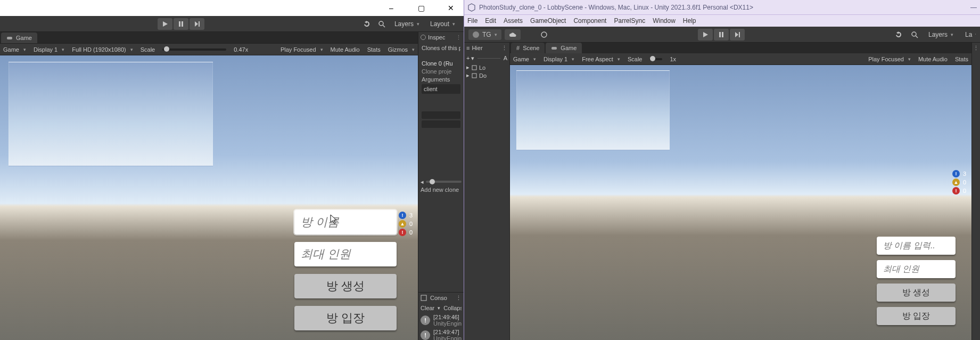 This screenshot has height=340, width=980. Describe the element at coordinates (485, 35) in the screenshot. I see `account-dropdown: TG` at that location.